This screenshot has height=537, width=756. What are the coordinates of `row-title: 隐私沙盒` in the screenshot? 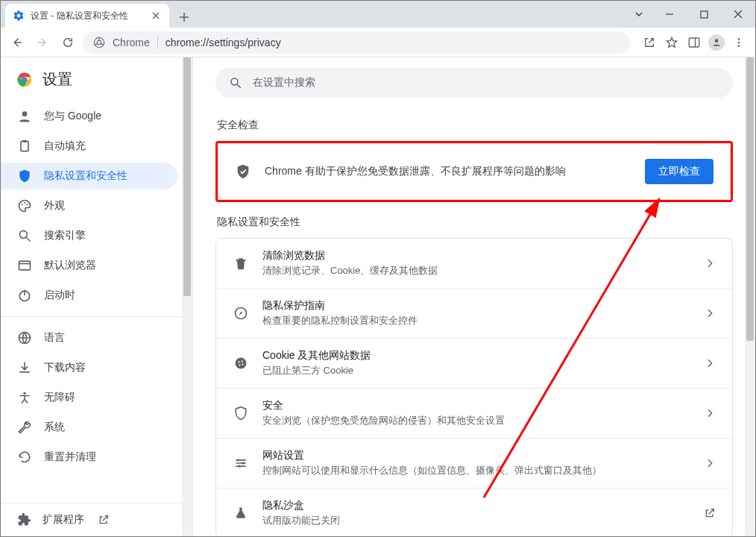 It's located at (476, 506).